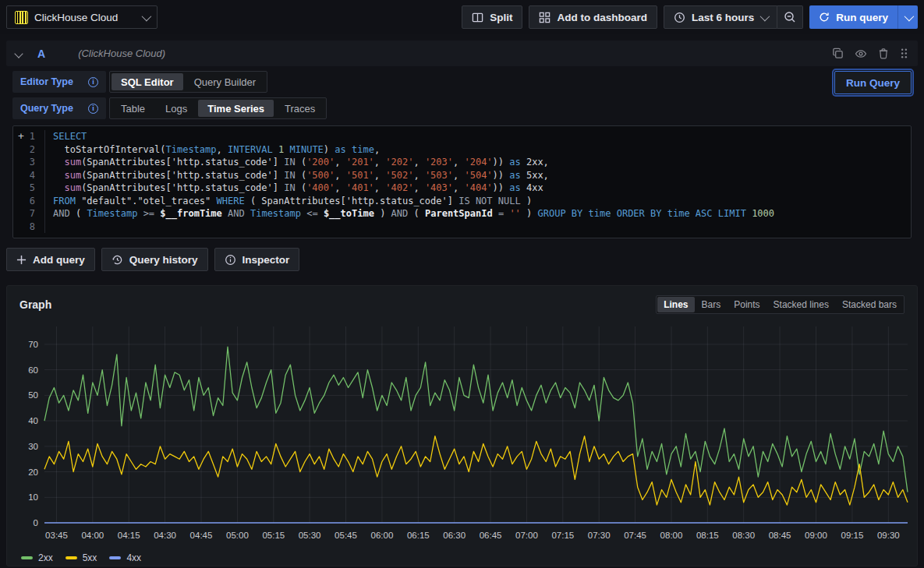 This screenshot has width=924, height=568. What do you see at coordinates (382, 535) in the screenshot?
I see `svg-text: 06:00` at bounding box center [382, 535].